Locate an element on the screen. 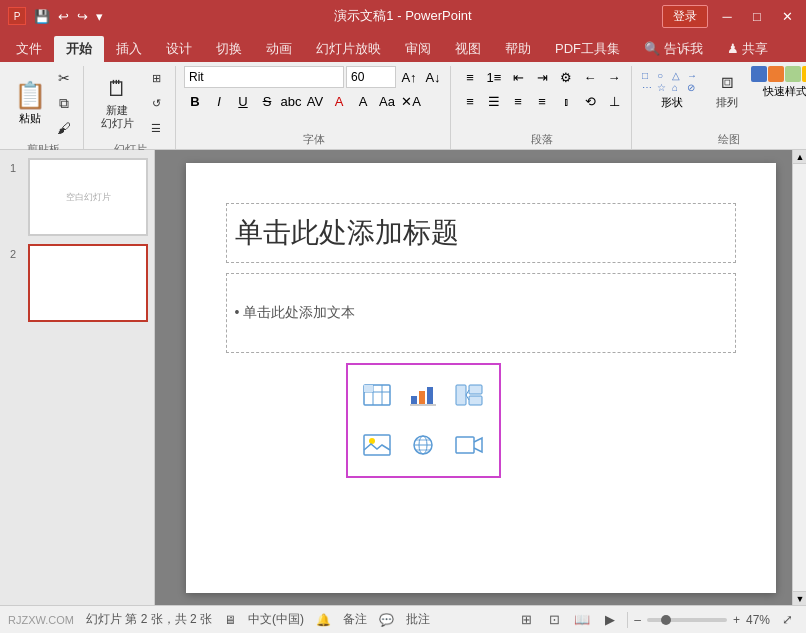 The image size is (806, 633). clearformat-button: ✕A is located at coordinates (411, 101).